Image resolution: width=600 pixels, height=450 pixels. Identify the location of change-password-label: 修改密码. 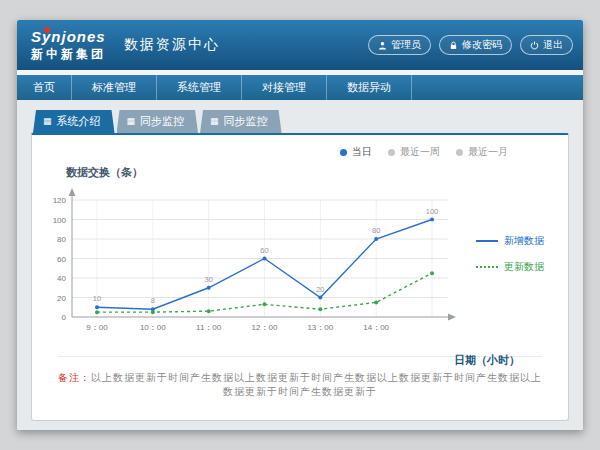
(482, 45).